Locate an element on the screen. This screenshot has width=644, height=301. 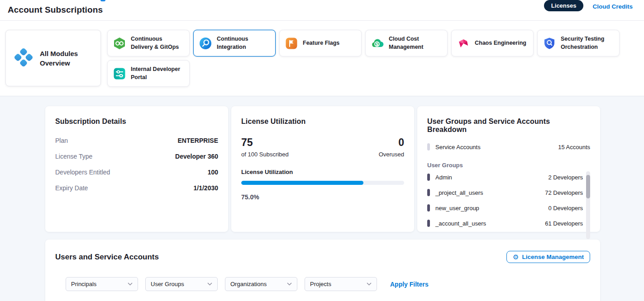
filters-row: Principals User Groups Organizations Pro… is located at coordinates (328, 284).